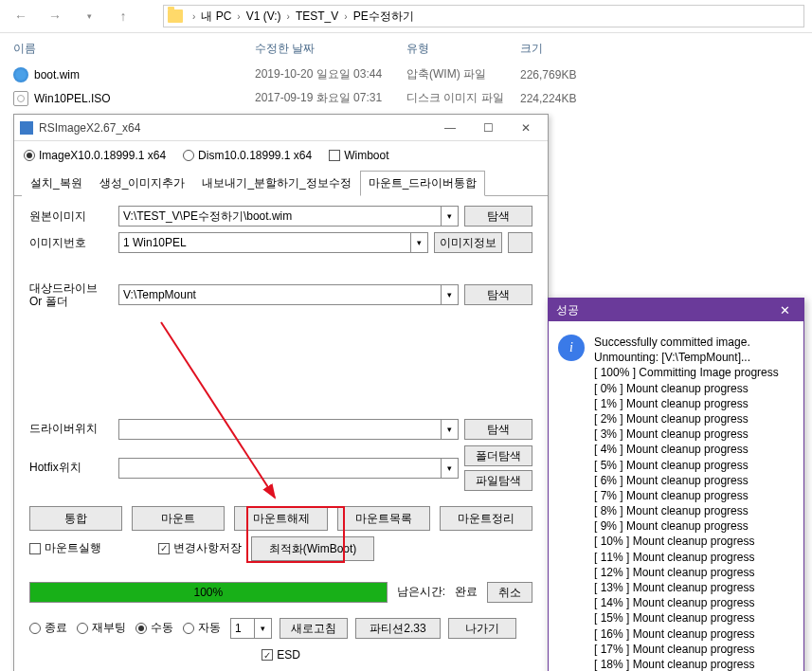 This screenshot has height=671, width=812. Describe the element at coordinates (21, 16) in the screenshot. I see `nav-back-icon: ←` at that location.